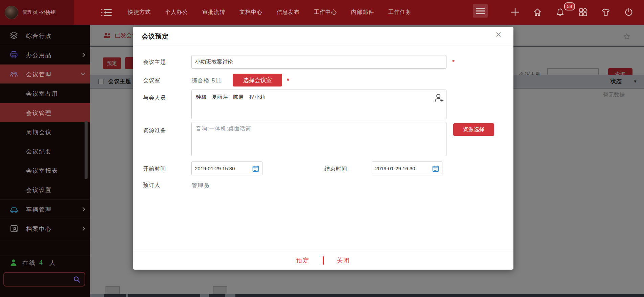 Image resolution: width=644 pixels, height=297 pixels. I want to click on menu-item-info-publish: 信息发布, so click(288, 12).